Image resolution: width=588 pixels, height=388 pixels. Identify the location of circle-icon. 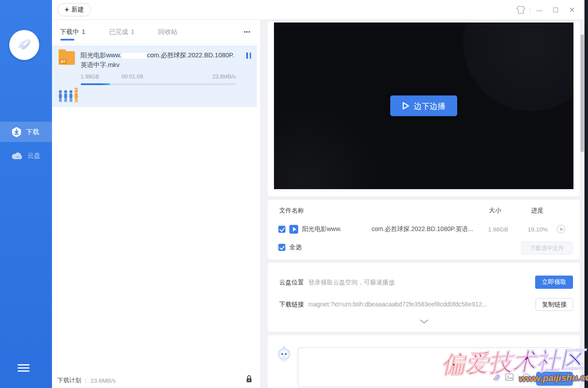
(526, 377).